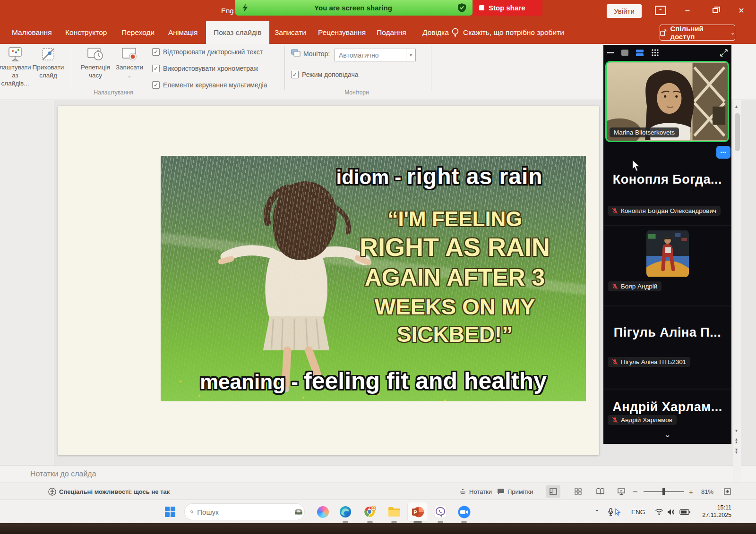 The image size is (756, 534). I want to click on viber-app-icon, so click(440, 512).